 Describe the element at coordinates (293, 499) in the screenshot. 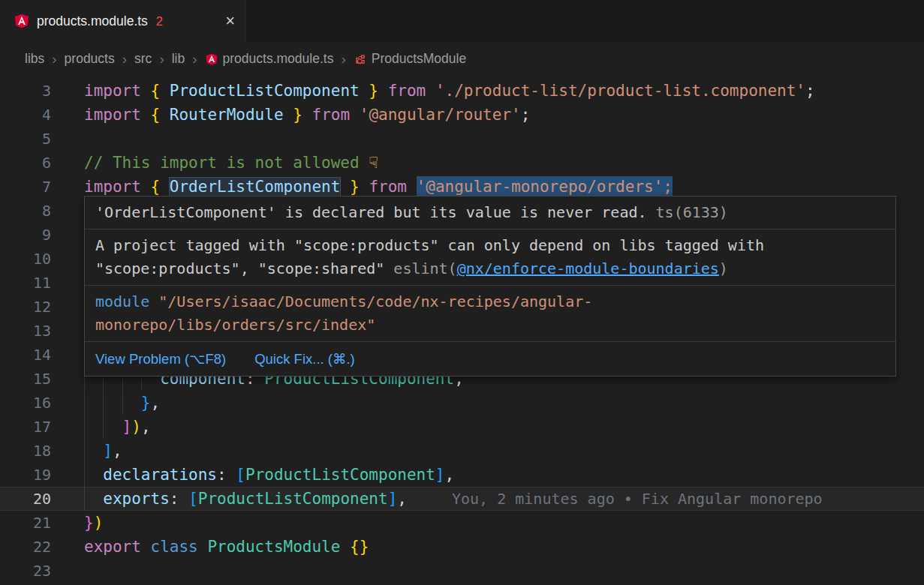

I see `code-token: ProductListComponent` at that location.